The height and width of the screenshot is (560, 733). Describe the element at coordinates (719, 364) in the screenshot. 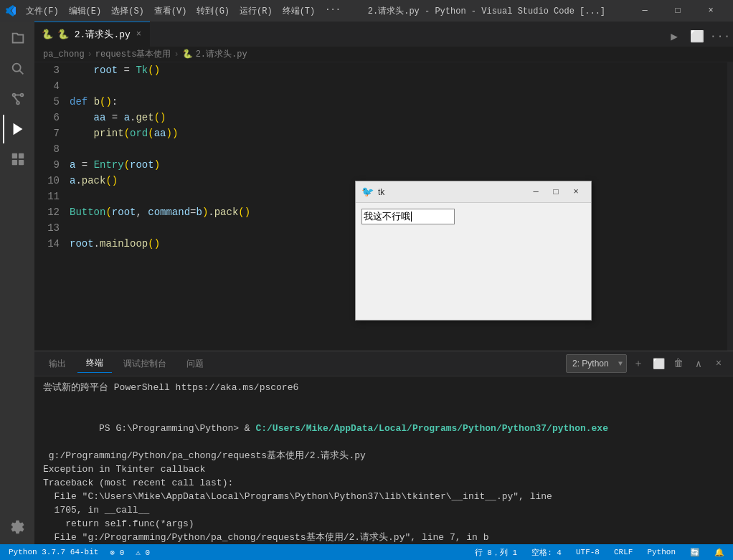

I see `panel-close-button: ×` at that location.